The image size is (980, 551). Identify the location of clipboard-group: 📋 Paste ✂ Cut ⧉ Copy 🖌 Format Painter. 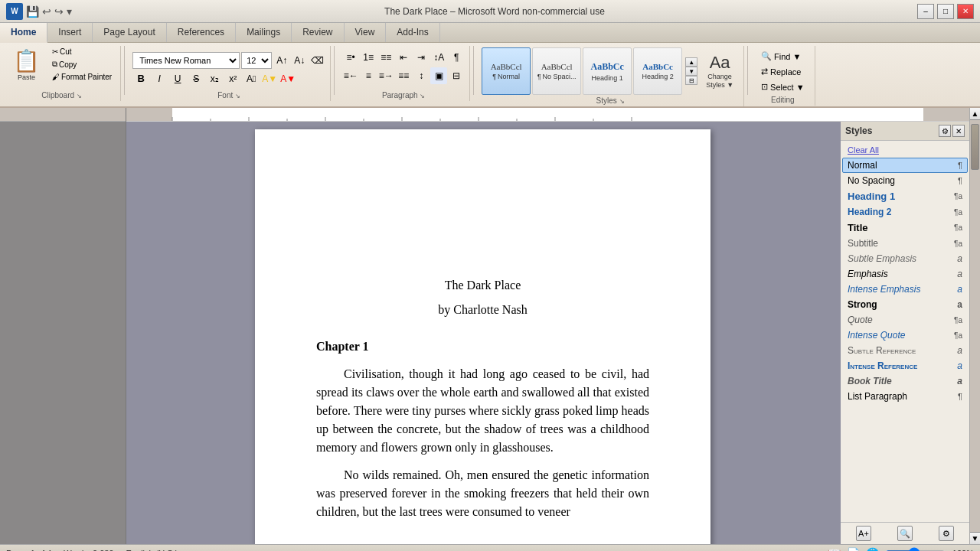
(62, 73).